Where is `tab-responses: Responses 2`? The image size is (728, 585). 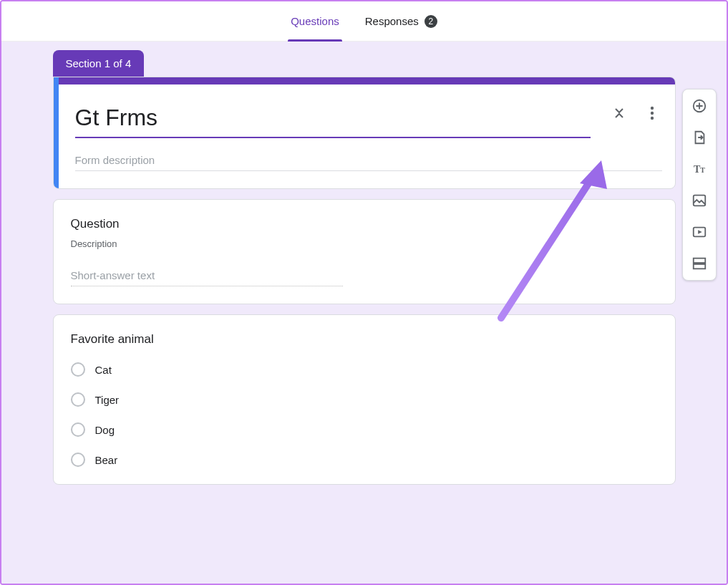 tab-responses: Responses 2 is located at coordinates (401, 21).